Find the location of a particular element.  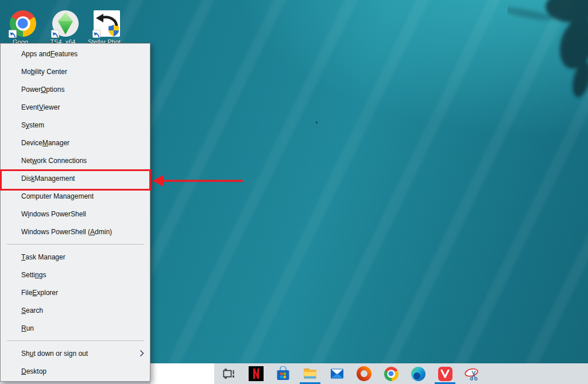

menu-item-windows-powershell-admin: Windows PowerShell (Admin) is located at coordinates (75, 232).